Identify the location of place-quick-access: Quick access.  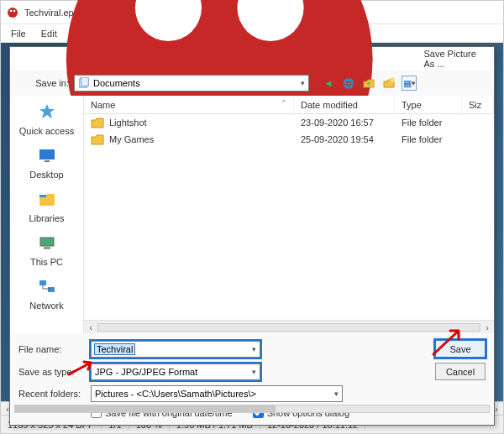
(47, 118).